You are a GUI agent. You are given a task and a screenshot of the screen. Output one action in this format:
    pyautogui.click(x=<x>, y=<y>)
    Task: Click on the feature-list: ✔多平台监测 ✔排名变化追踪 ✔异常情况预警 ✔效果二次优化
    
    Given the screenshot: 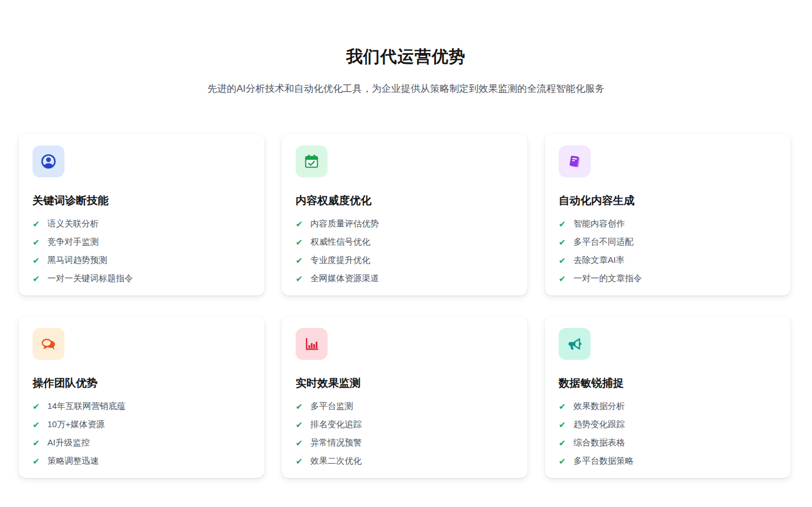 What is the action you would take?
    pyautogui.click(x=405, y=433)
    